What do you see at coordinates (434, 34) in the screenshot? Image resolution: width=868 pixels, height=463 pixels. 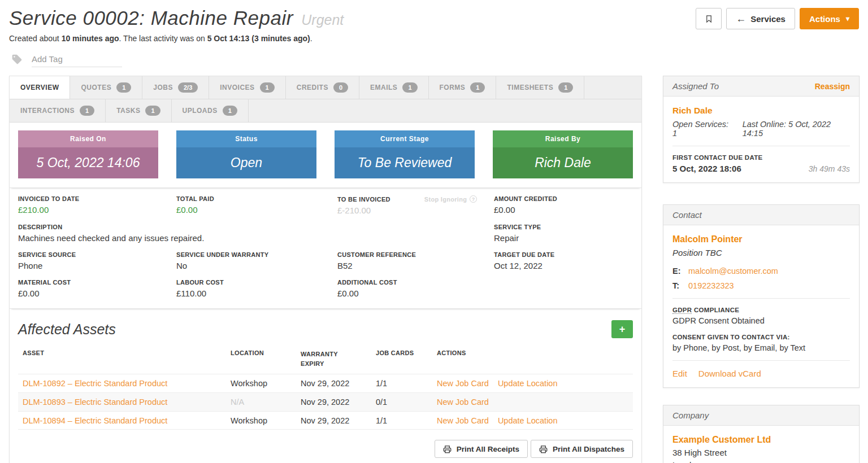 I see `page-header: Service 00002: Machine Repair Urgent ← S…` at bounding box center [434, 34].